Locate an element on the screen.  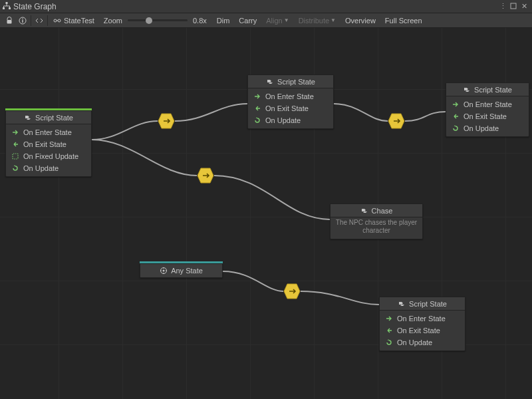
close-icon: ✕ is located at coordinates (524, 7).